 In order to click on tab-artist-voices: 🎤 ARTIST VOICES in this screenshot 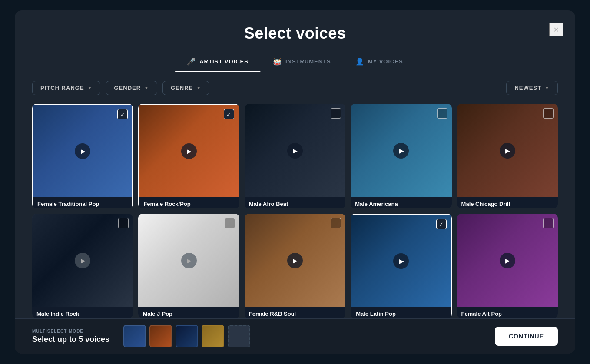, I will do `click(218, 63)`.